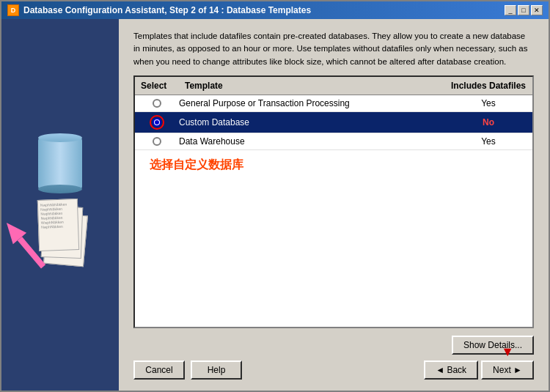 The width and height of the screenshot is (550, 392). Describe the element at coordinates (334, 86) in the screenshot. I see `table-header: Select Template Includes Datafiles` at that location.